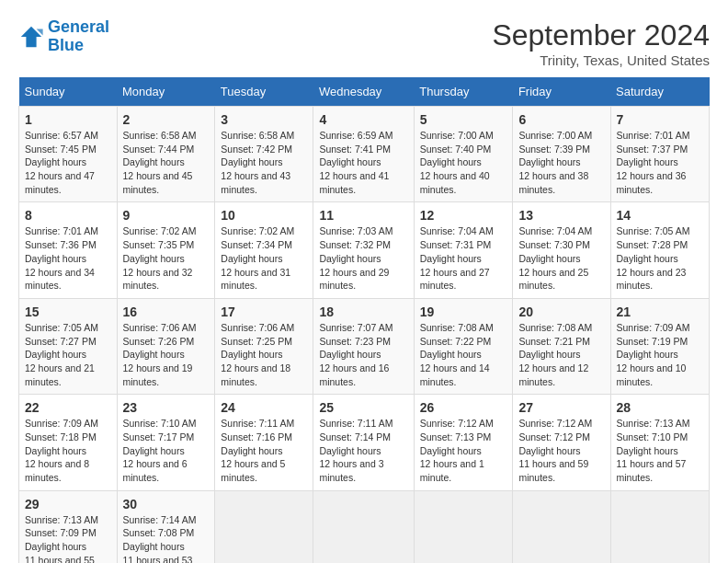 Image resolution: width=728 pixels, height=563 pixels. What do you see at coordinates (561, 408) in the screenshot?
I see `day-number: 27` at bounding box center [561, 408].